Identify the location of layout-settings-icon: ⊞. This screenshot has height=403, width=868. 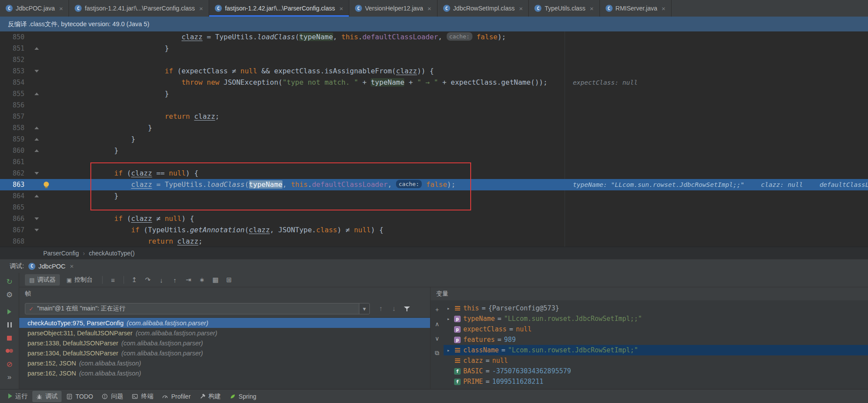
(229, 280).